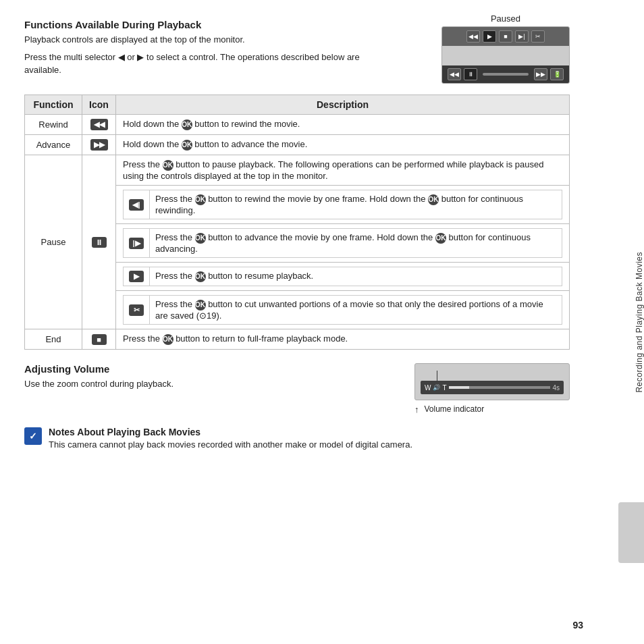 This screenshot has width=644, height=644. Describe the element at coordinates (436, 387) in the screenshot. I see `vol-speaker-icon: 🔊` at that location.